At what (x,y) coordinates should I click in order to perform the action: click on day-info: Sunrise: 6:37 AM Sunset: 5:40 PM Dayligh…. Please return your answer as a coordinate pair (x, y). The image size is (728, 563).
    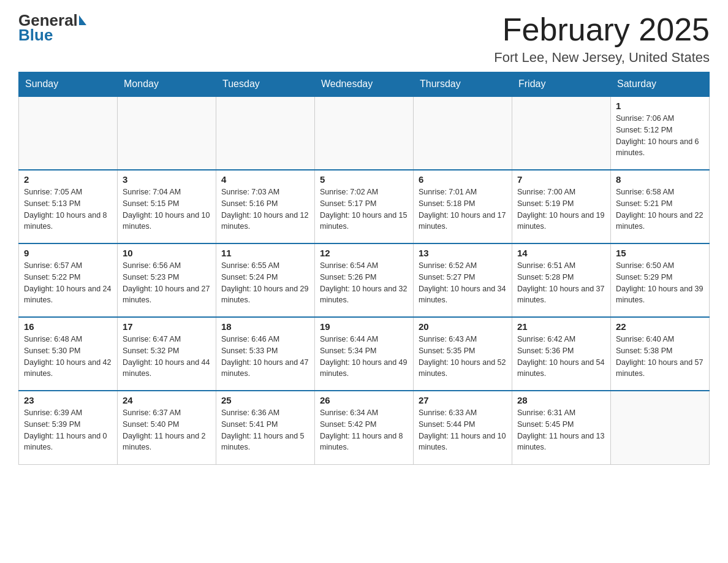
    Looking at the image, I should click on (167, 431).